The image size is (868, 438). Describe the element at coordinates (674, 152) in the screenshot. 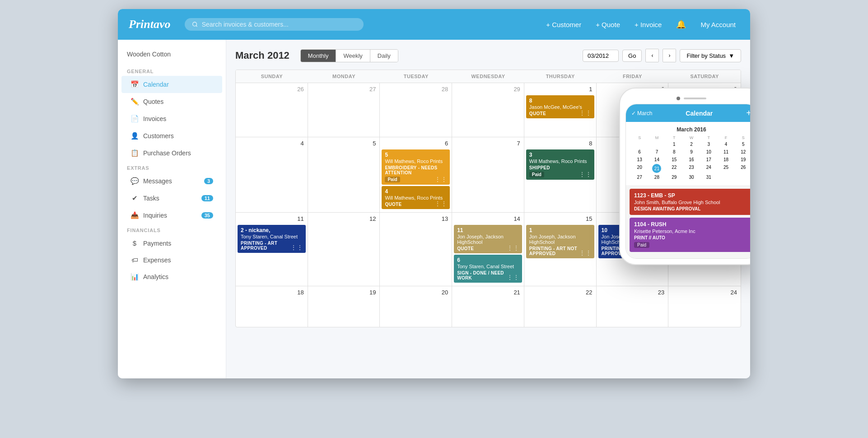

I see `phone-cal-8: 8` at that location.